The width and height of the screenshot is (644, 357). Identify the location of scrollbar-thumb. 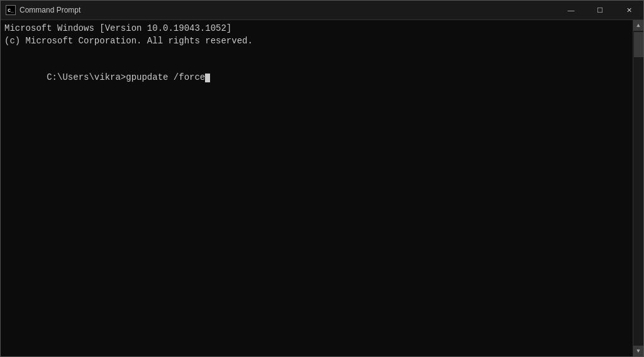
(639, 45).